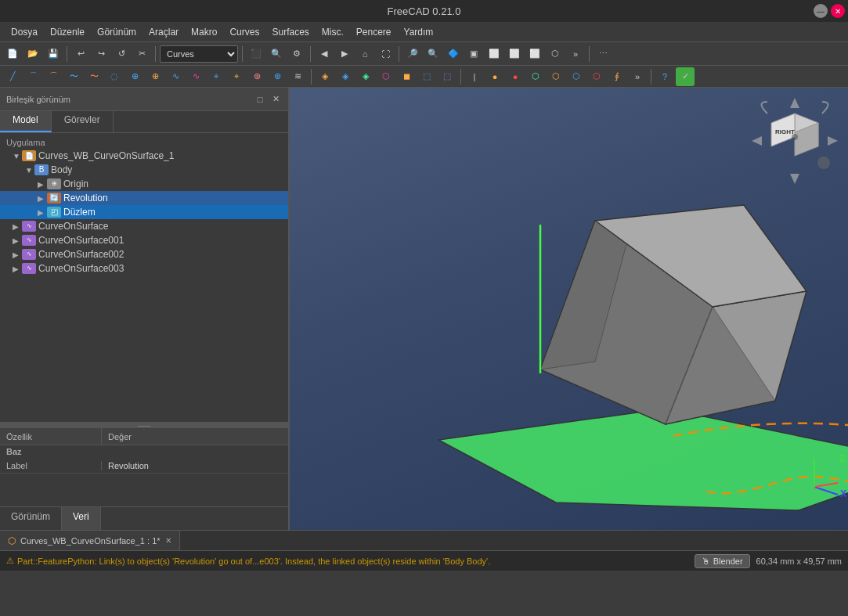  I want to click on tb-save: 💾, so click(53, 54).